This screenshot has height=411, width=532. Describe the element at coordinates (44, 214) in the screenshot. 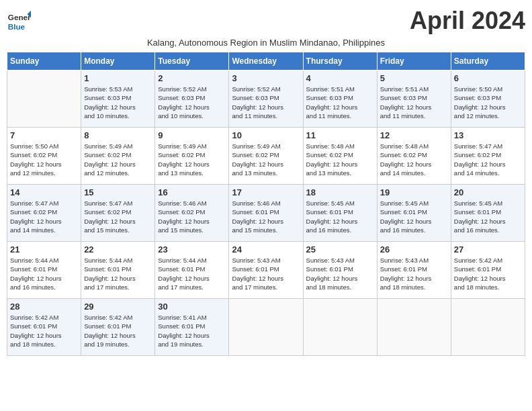

I see `calendar-cell: 14Sunrise: 5:47 AMSunset: 6:02 PMDayligh…` at that location.